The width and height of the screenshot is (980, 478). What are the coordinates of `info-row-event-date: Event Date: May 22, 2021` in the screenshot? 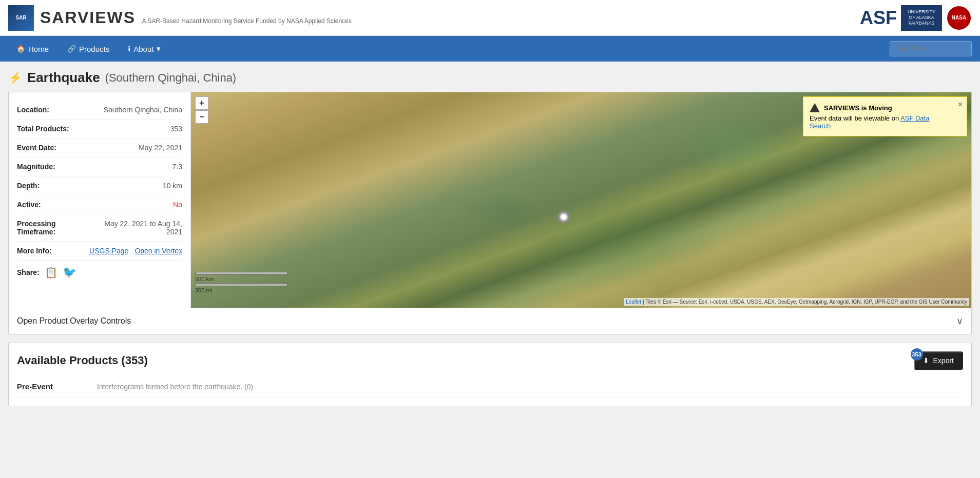 It's located at (100, 148).